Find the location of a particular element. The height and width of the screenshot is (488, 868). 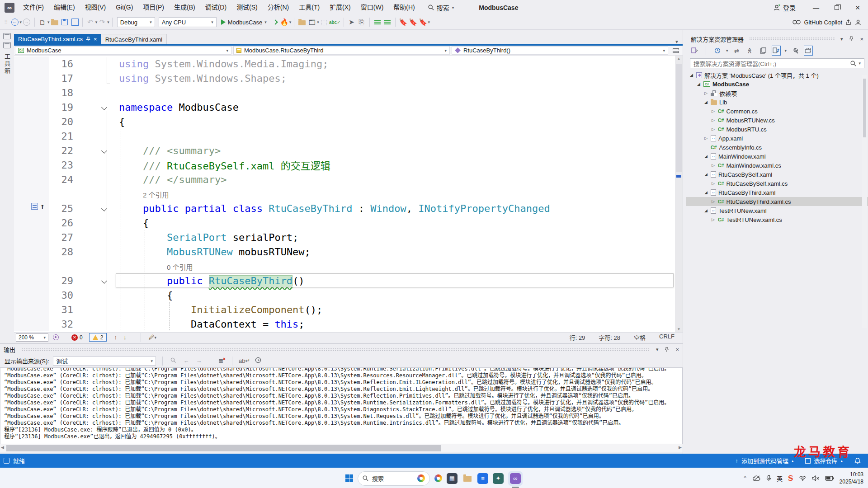

spell-check-button: abc✓ is located at coordinates (335, 22).